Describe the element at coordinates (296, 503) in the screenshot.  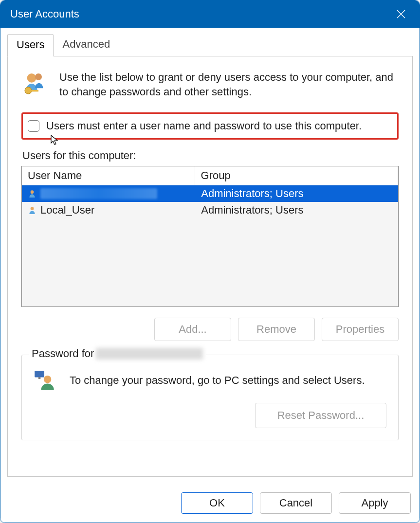
I see `cancel-button: Cancel` at that location.